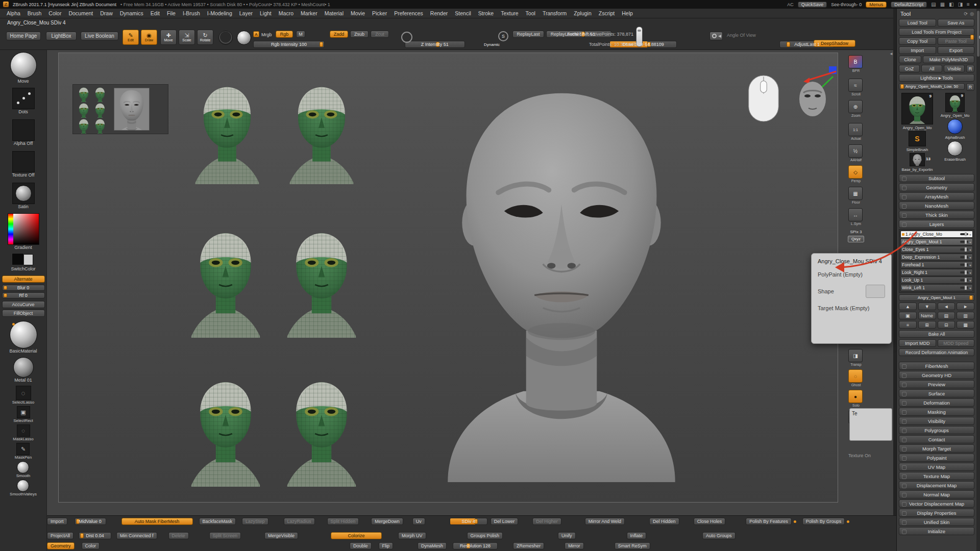 The width and height of the screenshot is (980, 551). I want to click on dynamesh-button: DynaMesh, so click(432, 546).